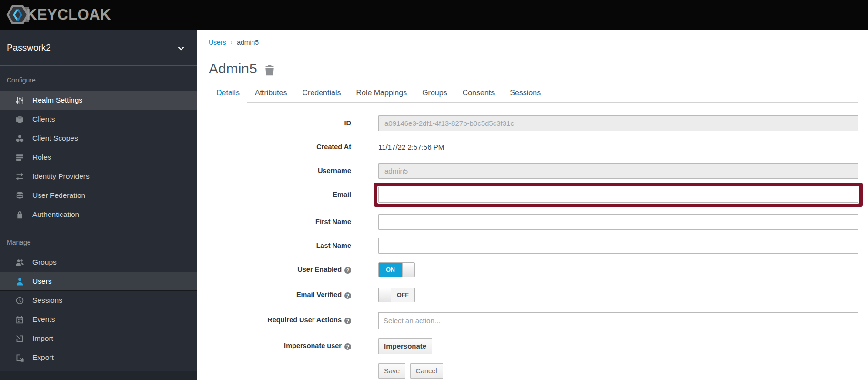  I want to click on sidebar-item-events: Events, so click(98, 319).